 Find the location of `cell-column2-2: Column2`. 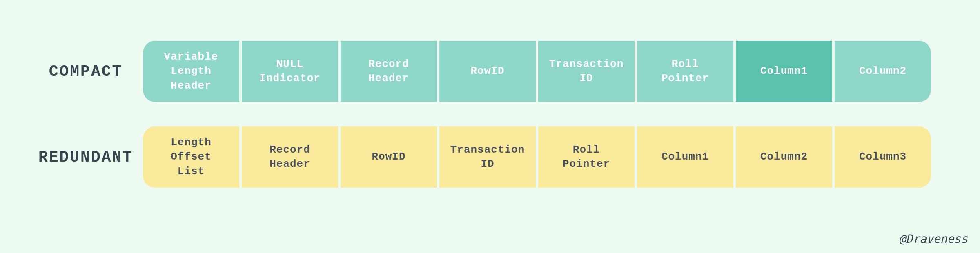

cell-column2-2: Column2 is located at coordinates (784, 157).